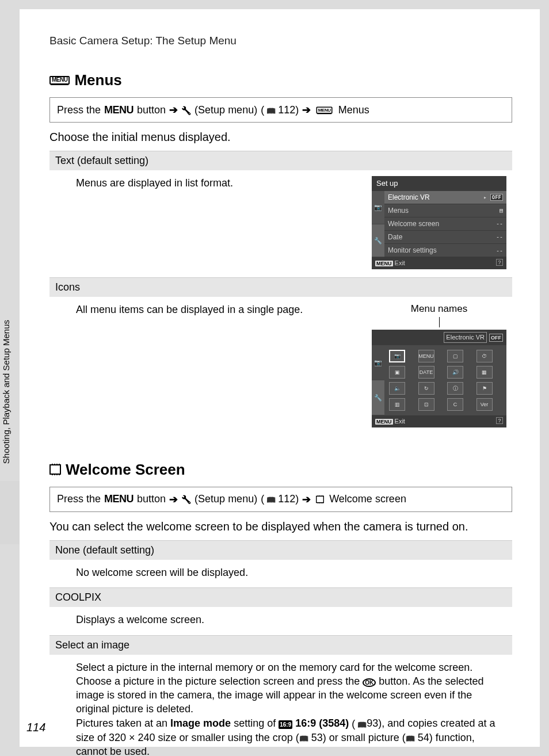 The width and height of the screenshot is (549, 756). I want to click on lcd-grid-icon: ▣, so click(397, 372).